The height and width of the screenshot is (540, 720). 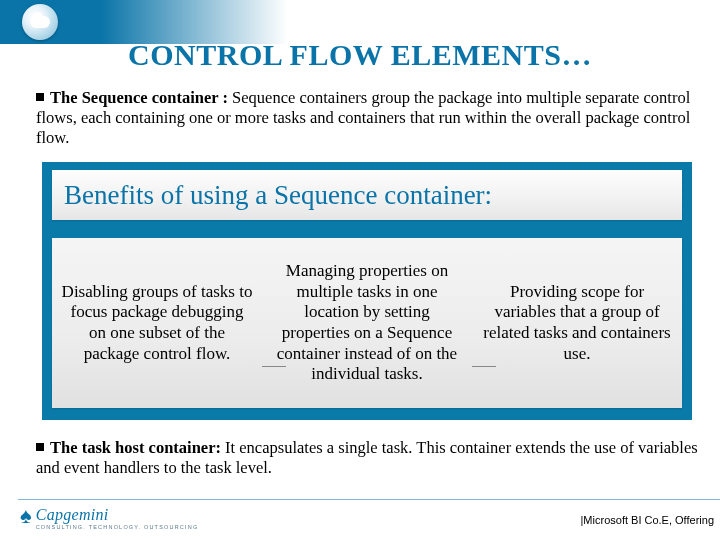 I want to click on spade-icon: ♠, so click(x=26, y=516).